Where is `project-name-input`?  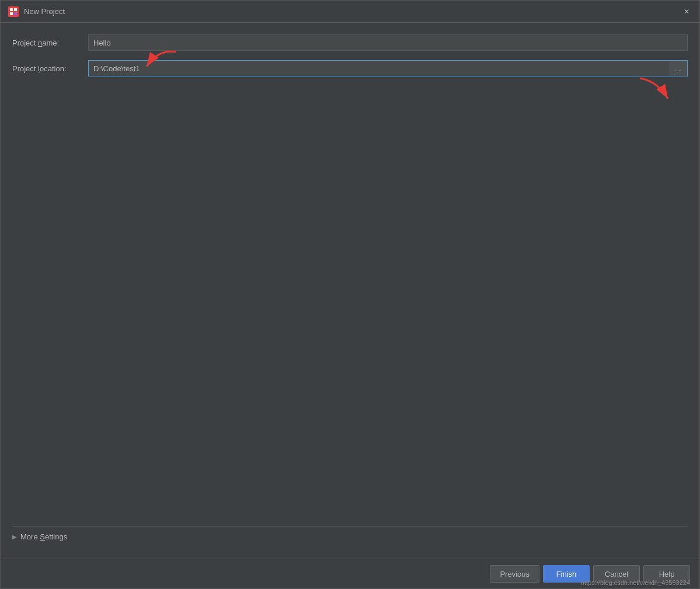 project-name-input is located at coordinates (388, 43).